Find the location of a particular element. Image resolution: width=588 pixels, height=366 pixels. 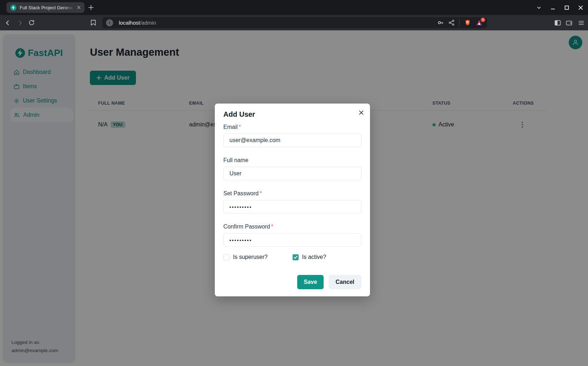

divider is located at coordinates (460, 23).